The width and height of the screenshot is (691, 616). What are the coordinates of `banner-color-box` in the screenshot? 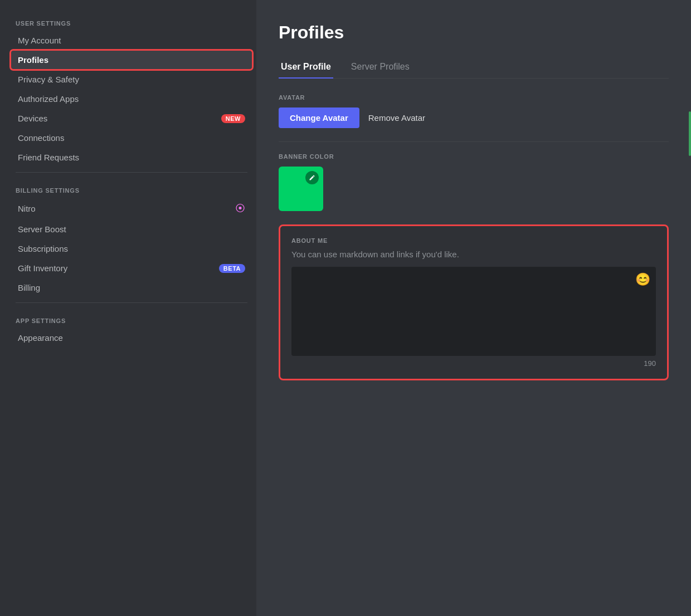 It's located at (301, 189).